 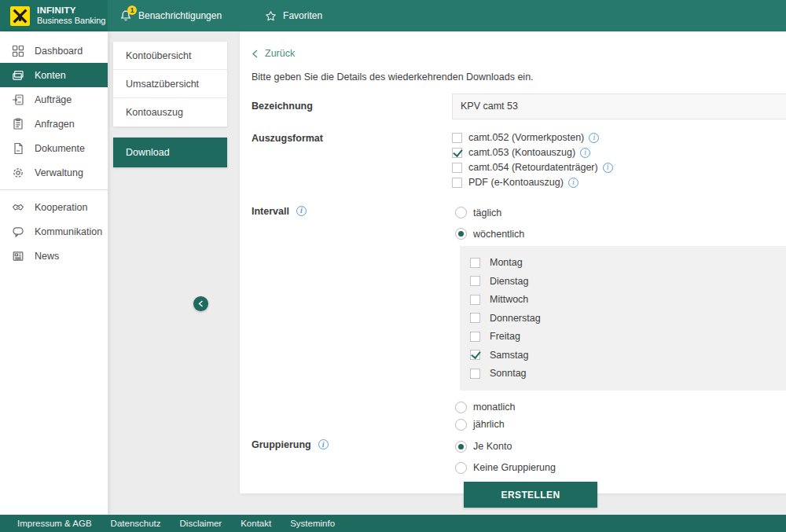 What do you see at coordinates (53, 256) in the screenshot?
I see `sidebar-item-news: News` at bounding box center [53, 256].